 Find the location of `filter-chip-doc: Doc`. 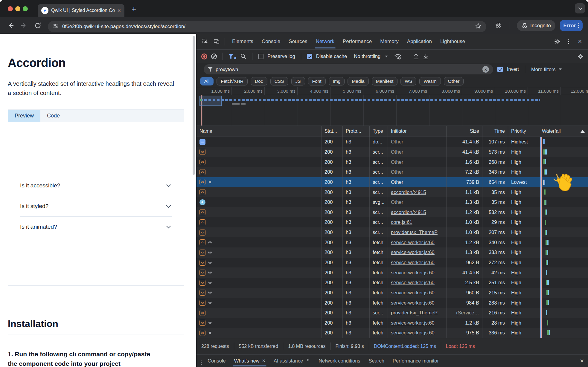

filter-chip-doc: Doc is located at coordinates (259, 81).